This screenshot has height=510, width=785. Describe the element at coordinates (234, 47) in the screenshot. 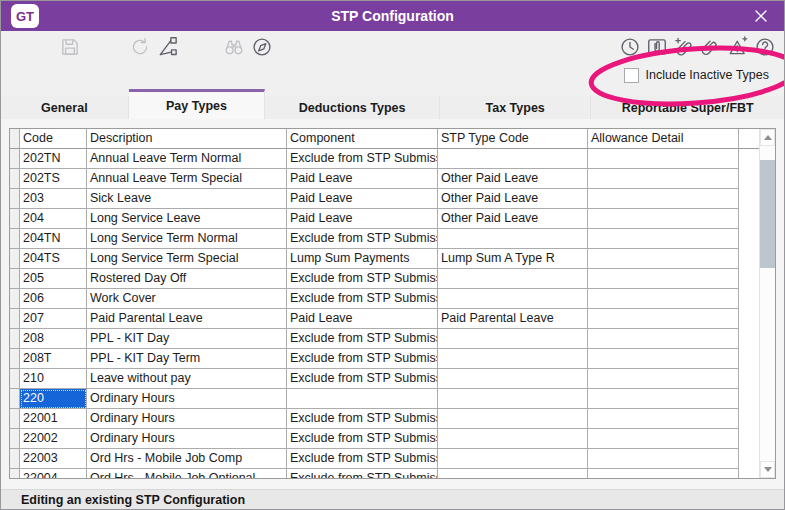

I see `find-icon` at that location.